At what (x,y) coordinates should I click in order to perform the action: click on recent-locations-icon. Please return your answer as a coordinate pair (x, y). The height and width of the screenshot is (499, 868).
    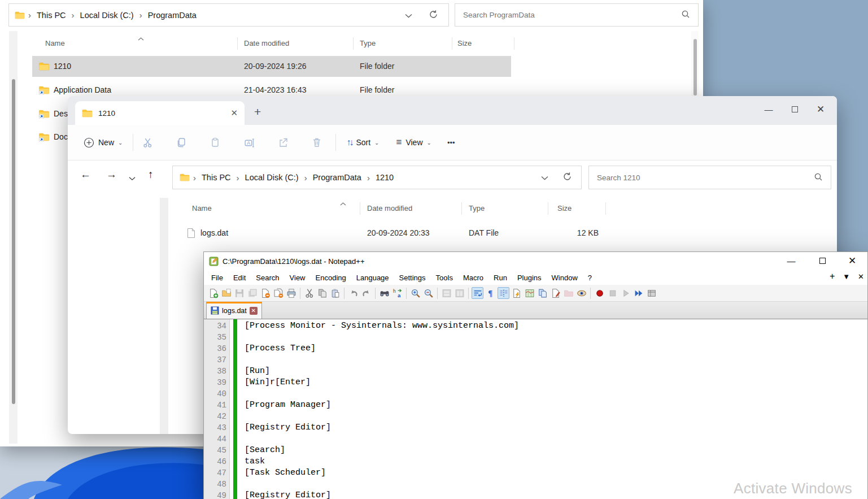
    Looking at the image, I should click on (132, 177).